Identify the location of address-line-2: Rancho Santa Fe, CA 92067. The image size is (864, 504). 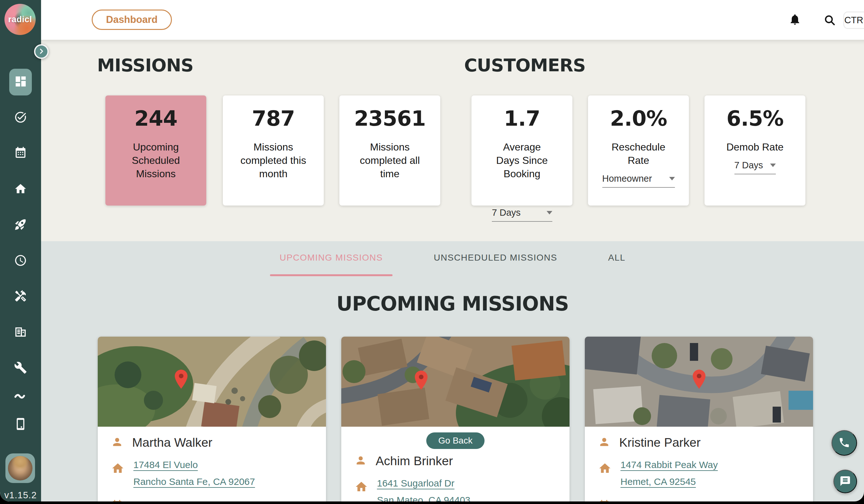
(194, 482).